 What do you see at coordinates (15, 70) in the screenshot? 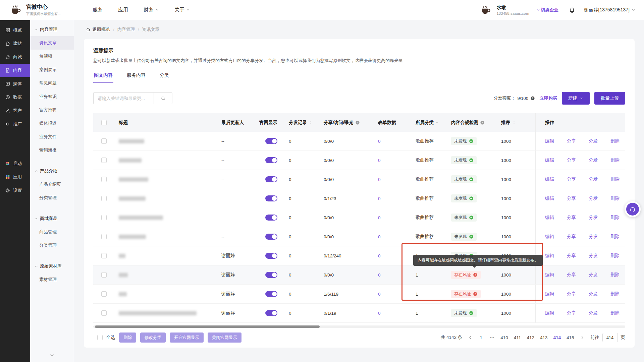
I see `sidebar-item: 内容` at bounding box center [15, 70].